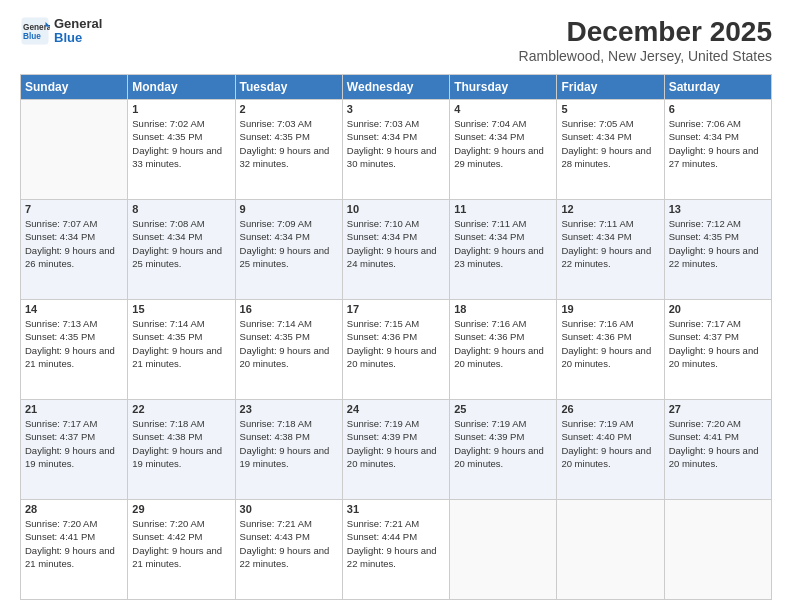 This screenshot has width=792, height=612. I want to click on day-info: Sunrise: 7:07 AMSunset: 4:34 PMDaylight:…, so click(74, 244).